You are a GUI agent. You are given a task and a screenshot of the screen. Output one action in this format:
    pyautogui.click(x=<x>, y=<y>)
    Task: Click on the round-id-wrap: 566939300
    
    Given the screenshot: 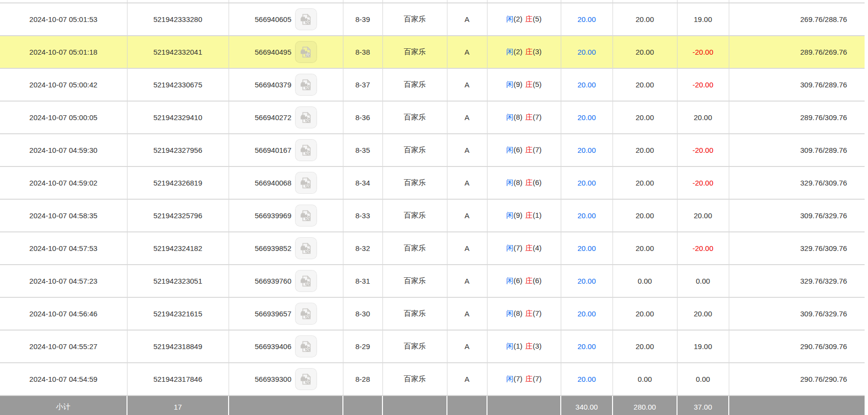 What is the action you would take?
    pyautogui.click(x=285, y=379)
    